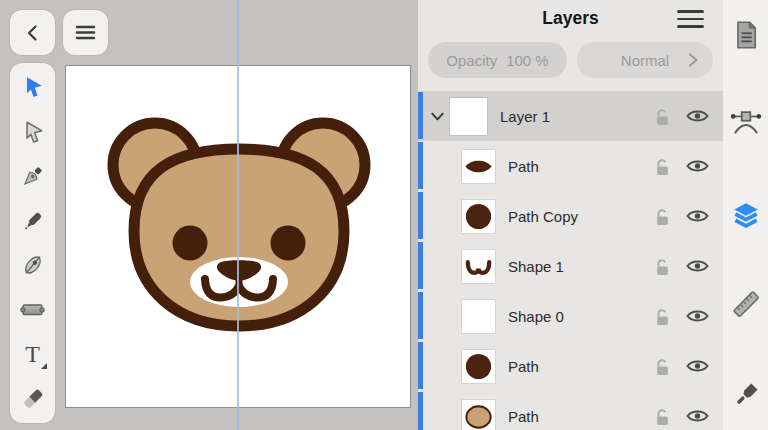 This screenshot has height=430, width=768. What do you see at coordinates (288, 244) in the screenshot?
I see `bear-right-eye` at bounding box center [288, 244].